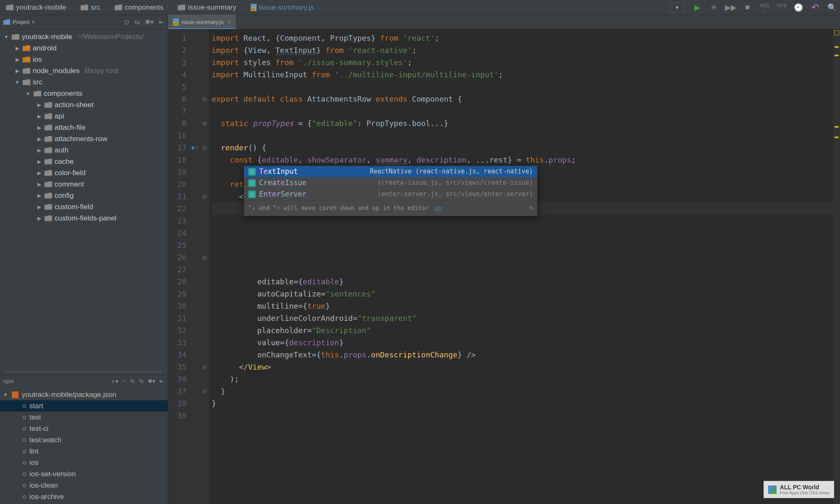  What do you see at coordinates (798, 8) in the screenshot?
I see `history-icon: 🕘` at bounding box center [798, 8].